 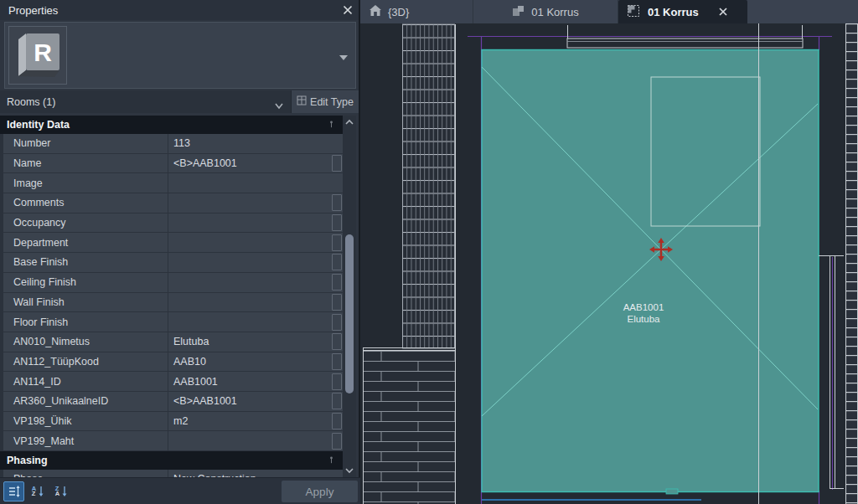 I want to click on ladder-hatch-wall, so click(x=851, y=264).